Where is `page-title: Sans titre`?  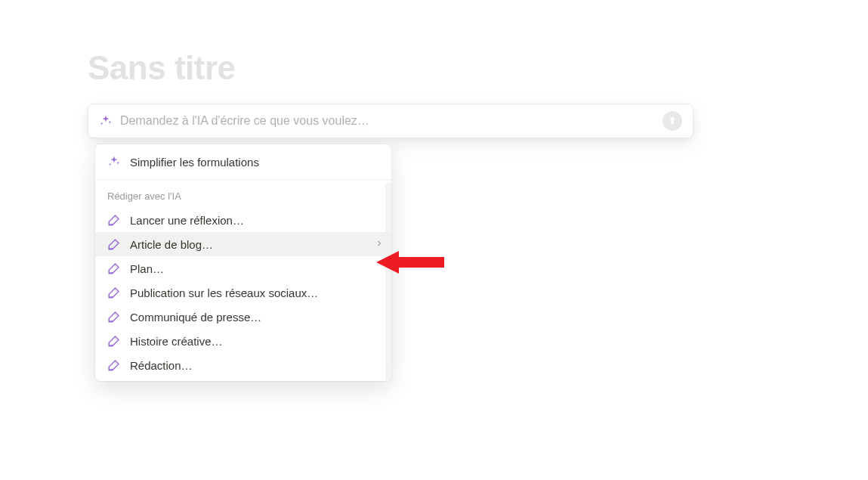
page-title: Sans titre is located at coordinates (162, 68).